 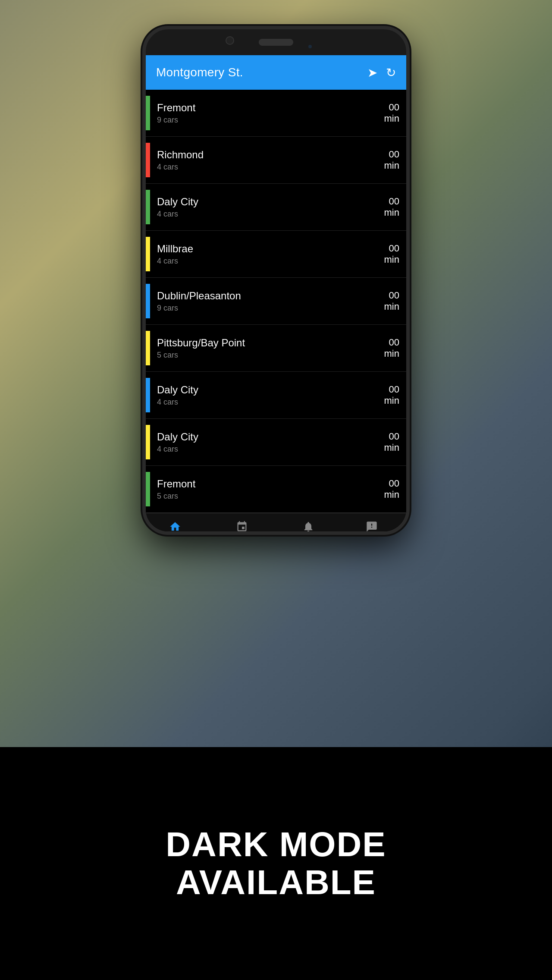 What do you see at coordinates (276, 113) in the screenshot?
I see `train-row: Fremont9 cars00min` at bounding box center [276, 113].